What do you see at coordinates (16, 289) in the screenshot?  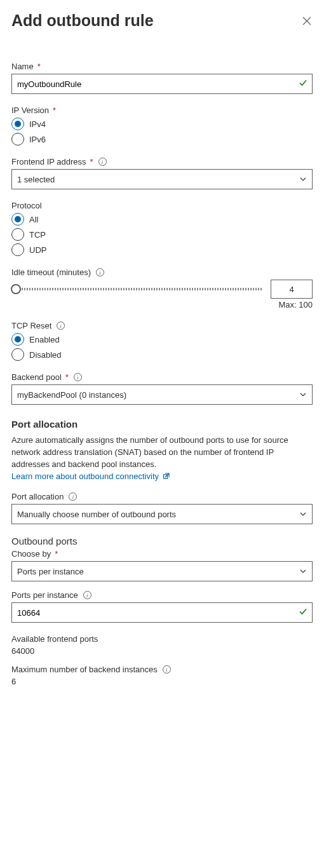 I see `slider-thumb` at bounding box center [16, 289].